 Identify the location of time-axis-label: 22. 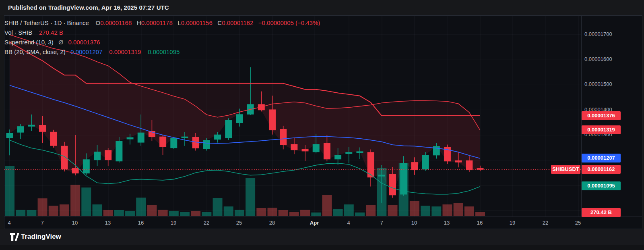
(545, 223).